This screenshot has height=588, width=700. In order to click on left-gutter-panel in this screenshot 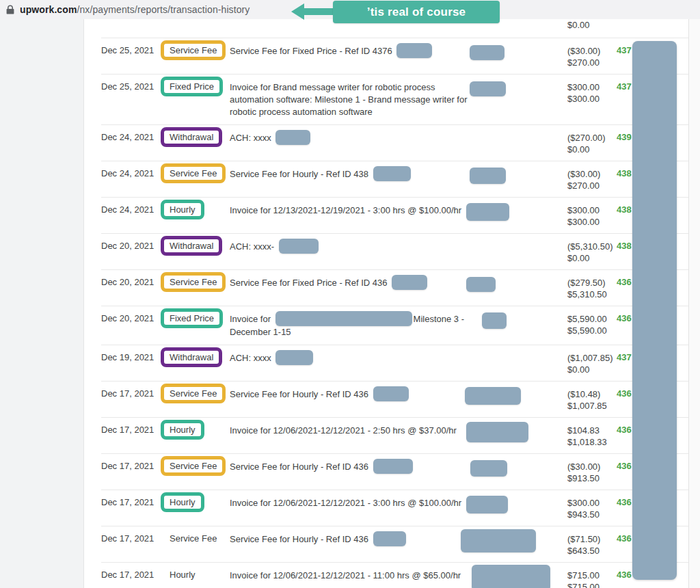, I will do `click(42, 304)`.